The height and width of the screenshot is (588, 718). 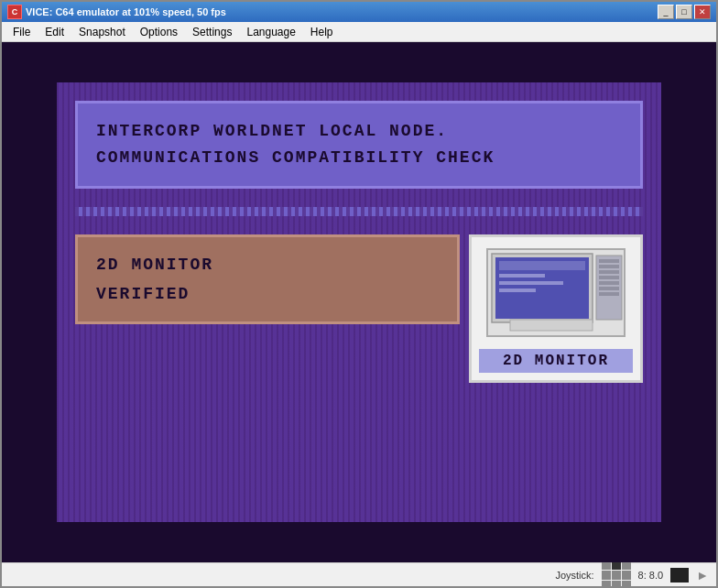 I want to click on menu-edit: Edit, so click(x=55, y=32).